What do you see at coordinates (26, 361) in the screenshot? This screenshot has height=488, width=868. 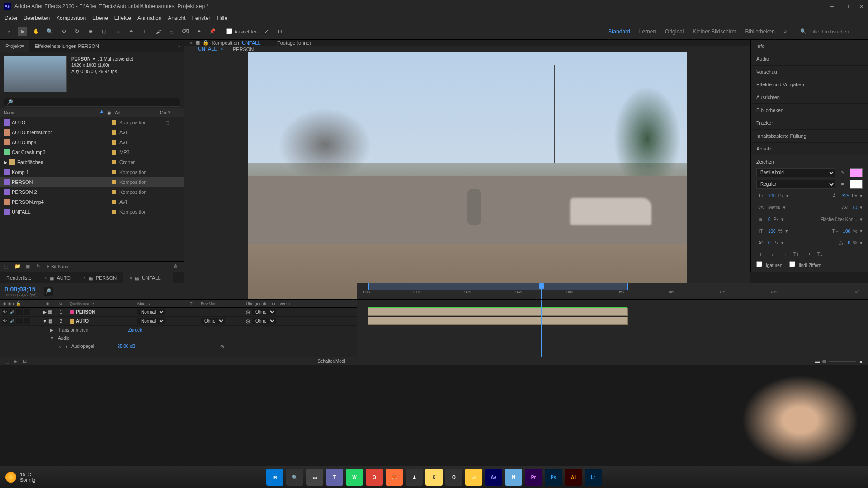 I see `tlf-icon3: ⊡` at bounding box center [26, 361].